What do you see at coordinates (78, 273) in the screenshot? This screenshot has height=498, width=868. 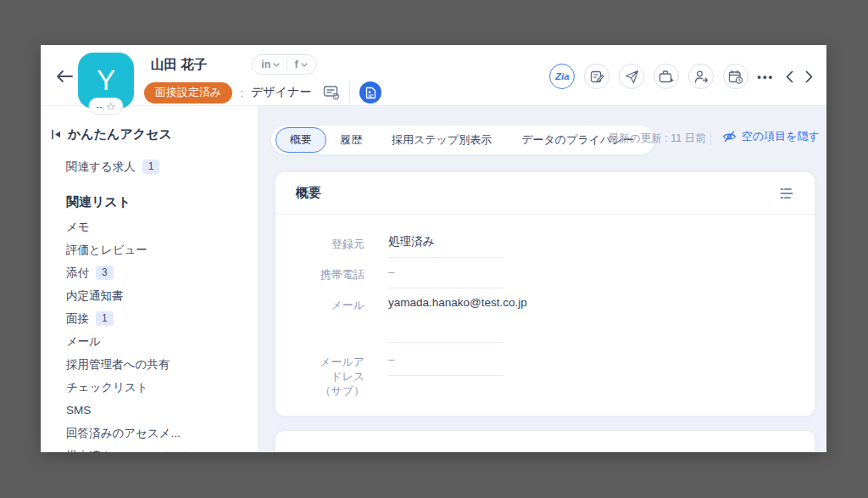 I see `sidebar-item-label: 添付` at bounding box center [78, 273].